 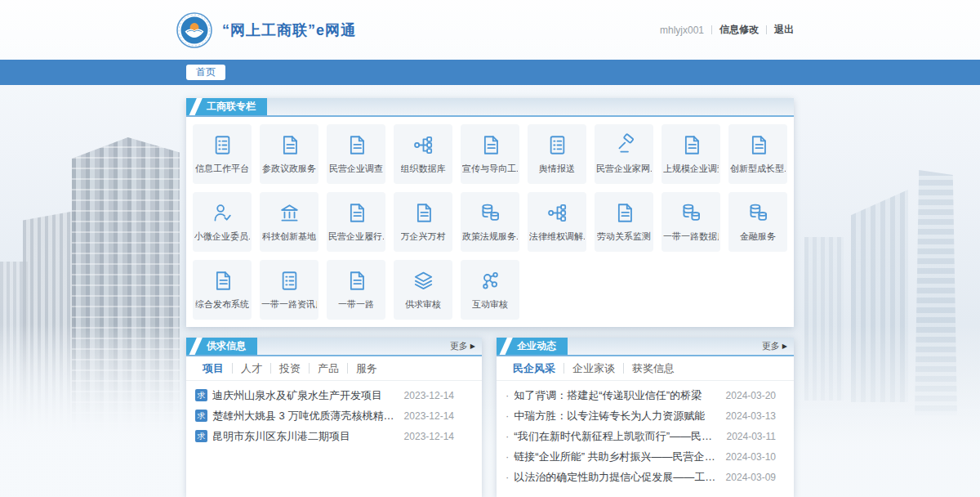 I want to click on special-item-label: 组织数据库, so click(x=423, y=168).